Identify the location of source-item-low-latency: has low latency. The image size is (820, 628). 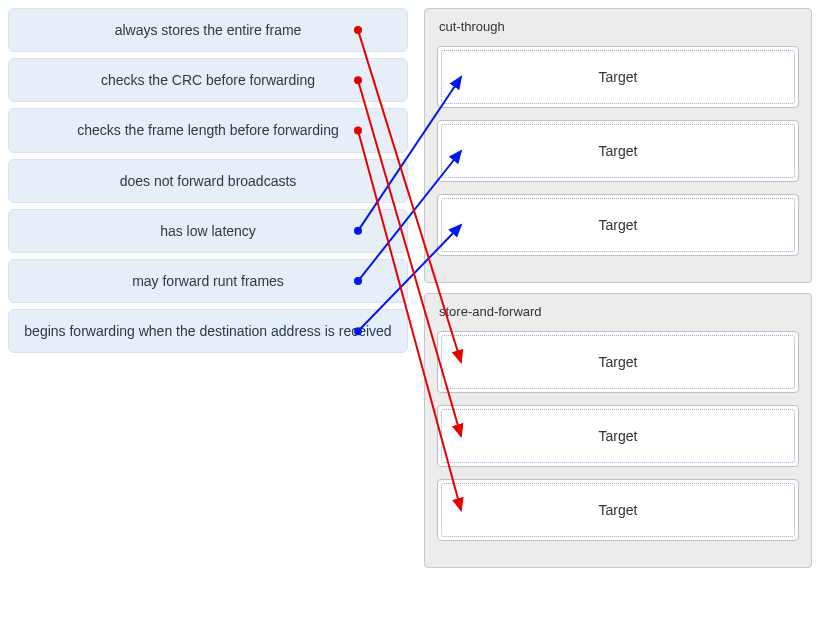
(208, 231).